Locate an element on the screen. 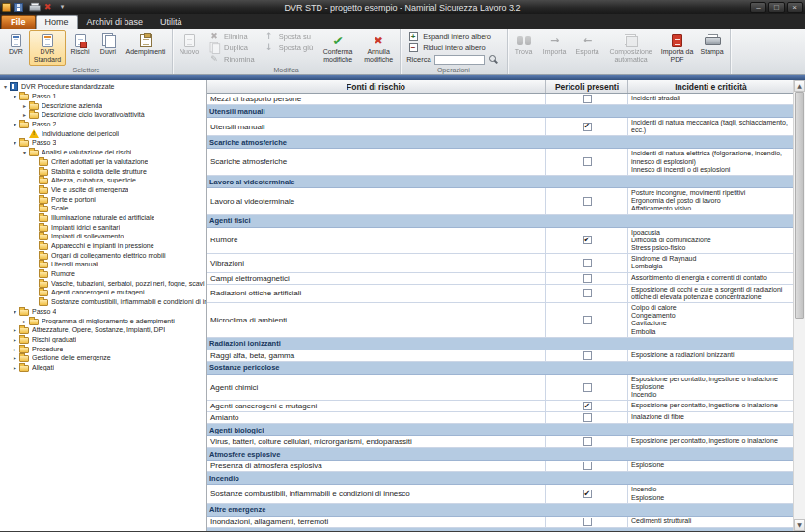 The height and width of the screenshot is (532, 805). scrollbar-thumb is located at coordinates (799, 205).